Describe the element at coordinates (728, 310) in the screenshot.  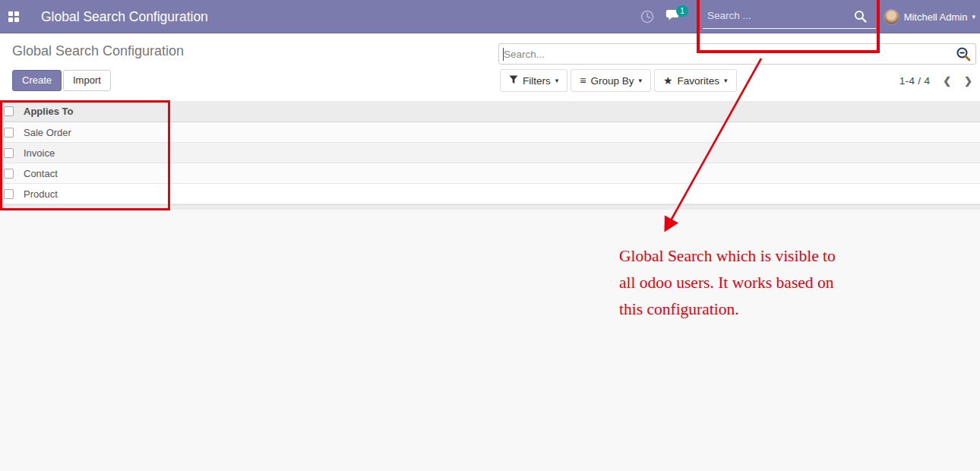
I see `annotation-line: this configuration.` at that location.